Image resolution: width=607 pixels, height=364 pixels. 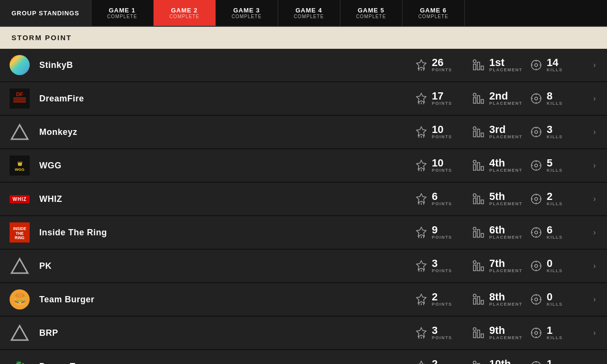 What do you see at coordinates (555, 362) in the screenshot?
I see `kills-value: 1` at bounding box center [555, 362].